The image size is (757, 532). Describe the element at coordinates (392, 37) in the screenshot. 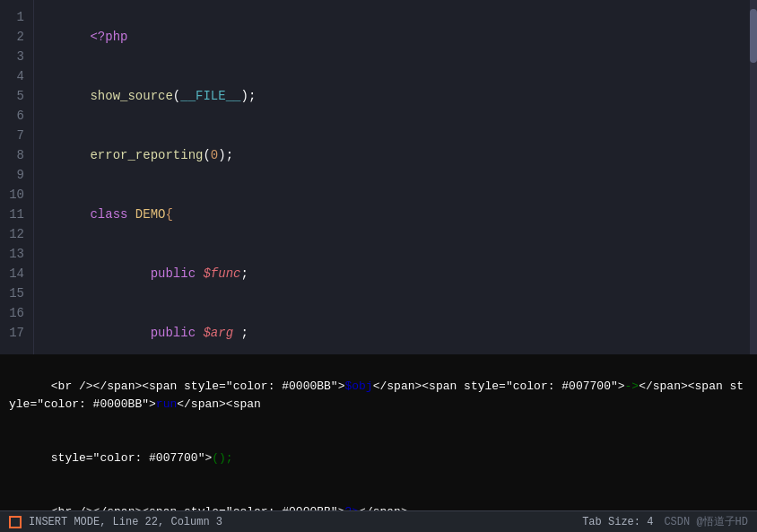

I see `code-line-1: <?php` at that location.